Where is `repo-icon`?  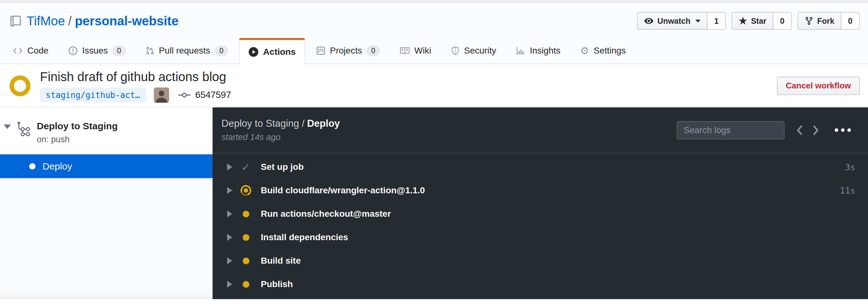
repo-icon is located at coordinates (16, 21).